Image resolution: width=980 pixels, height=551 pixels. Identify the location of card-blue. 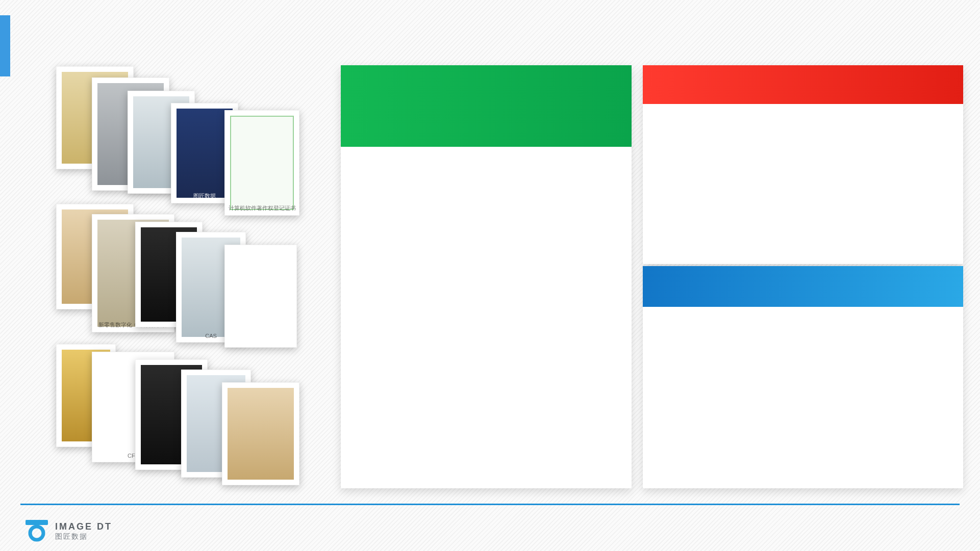
(803, 377).